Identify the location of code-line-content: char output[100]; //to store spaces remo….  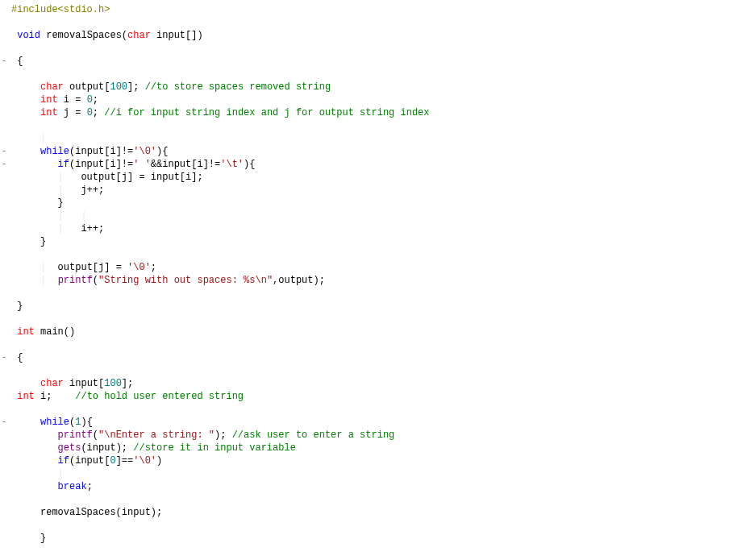
(381, 87).